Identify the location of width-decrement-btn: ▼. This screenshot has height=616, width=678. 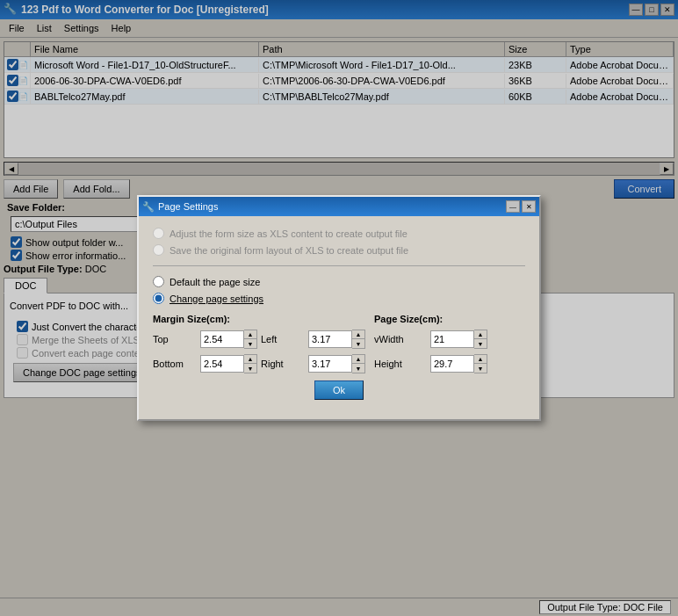
(480, 344).